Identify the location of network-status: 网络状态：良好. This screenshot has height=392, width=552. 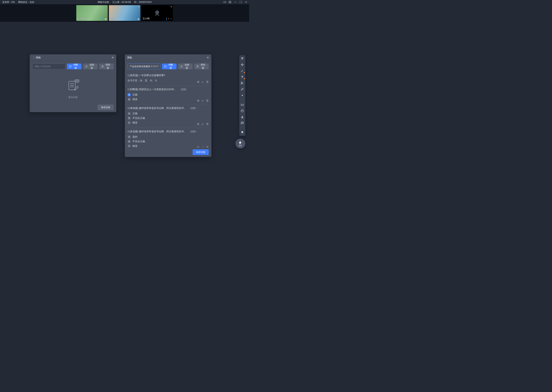
(26, 2).